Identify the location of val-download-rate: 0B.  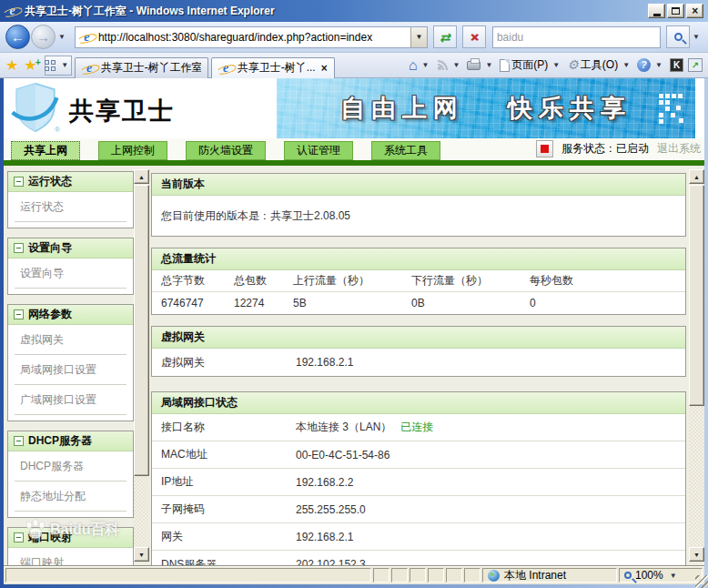
(470, 303).